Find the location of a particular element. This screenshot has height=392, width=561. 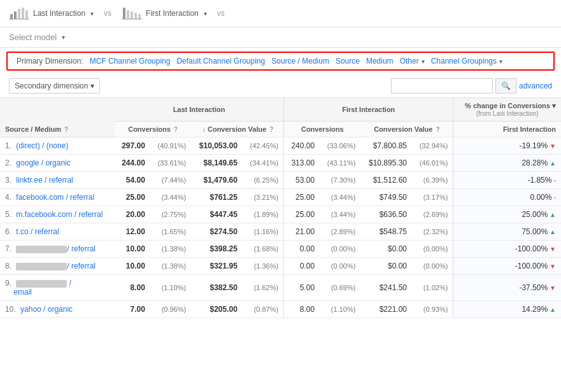

fi-conv-cell: 5.00 is located at coordinates (302, 288).